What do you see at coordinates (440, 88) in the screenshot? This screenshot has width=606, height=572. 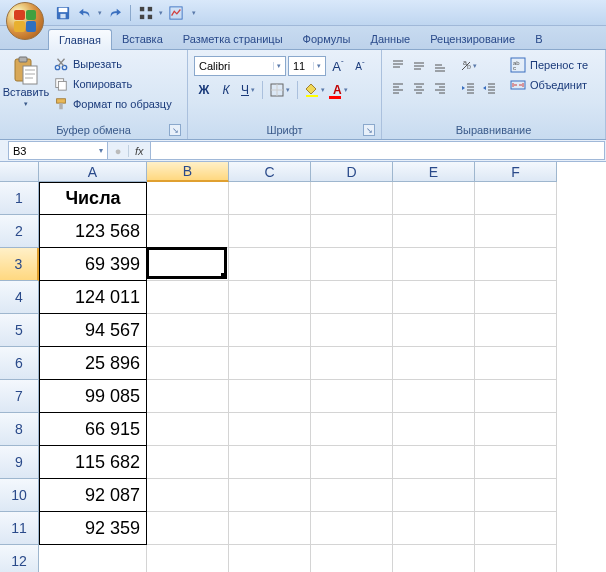 I see `align-right-button` at bounding box center [440, 88].